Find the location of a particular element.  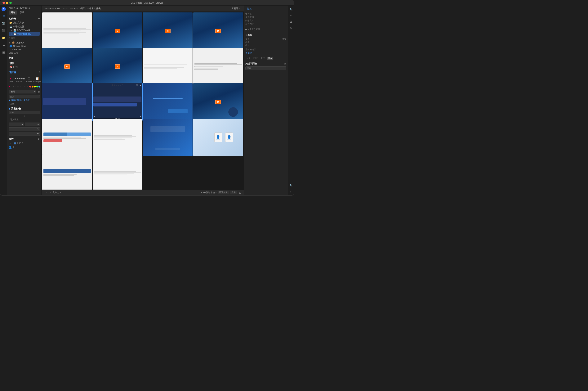

expand-bottom-icon: ⊡ is located at coordinates (240, 193).